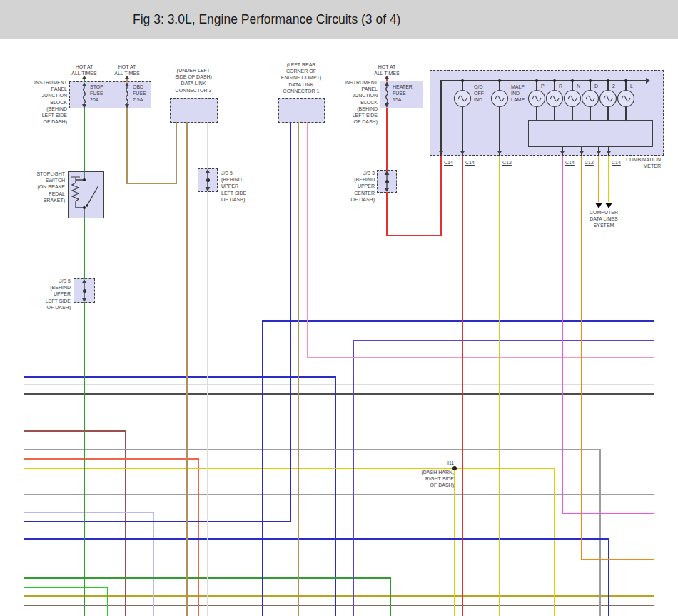  I want to click on pin-label-te1, so click(303, 113).